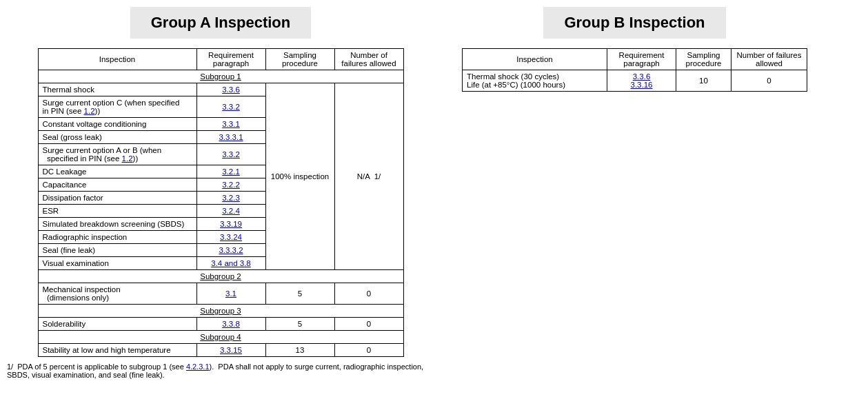 The height and width of the screenshot is (399, 868). Describe the element at coordinates (231, 251) in the screenshot. I see `cell-req: 3.3.3.2` at that location.